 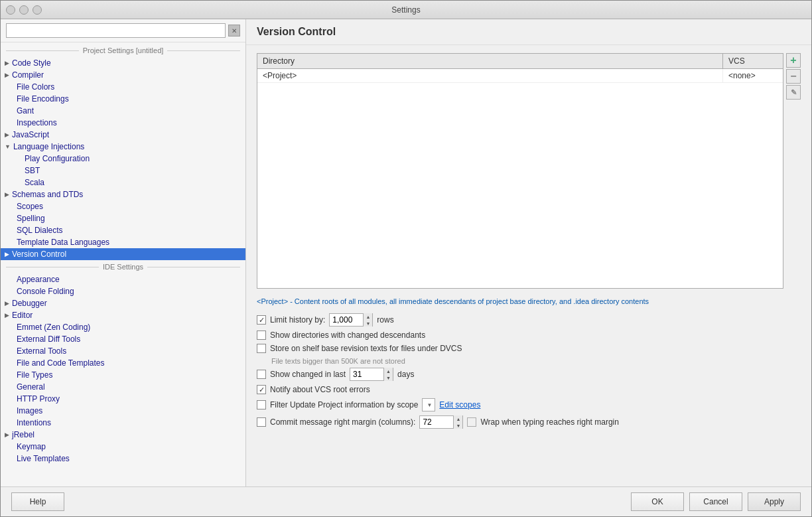 I want to click on nav-label-external-tools: External Tools, so click(x=41, y=351).